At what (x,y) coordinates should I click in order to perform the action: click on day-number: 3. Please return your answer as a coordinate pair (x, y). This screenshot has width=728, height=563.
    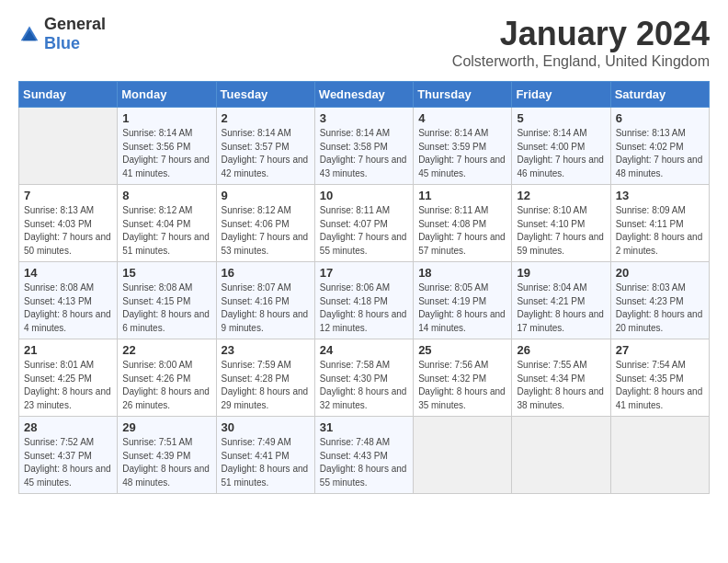
    Looking at the image, I should click on (364, 118).